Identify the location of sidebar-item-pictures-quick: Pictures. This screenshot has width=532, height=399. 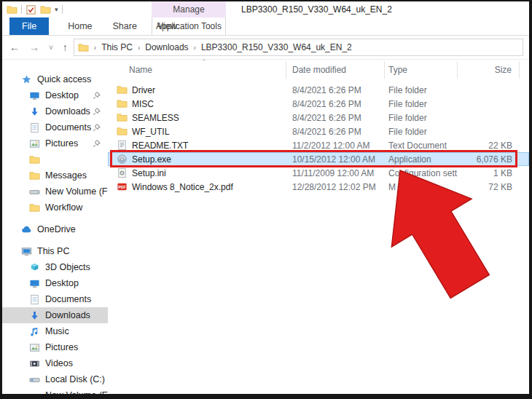
(55, 143).